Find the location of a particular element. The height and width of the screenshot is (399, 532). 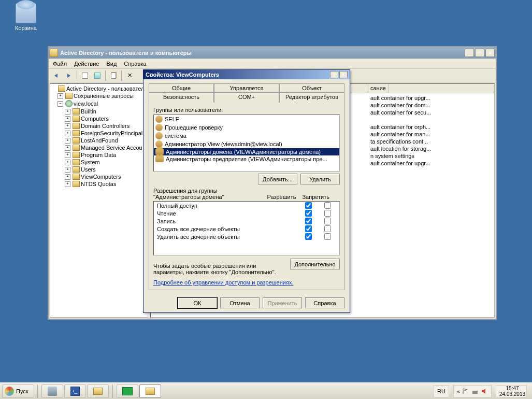

group-item: система is located at coordinates (247, 136).